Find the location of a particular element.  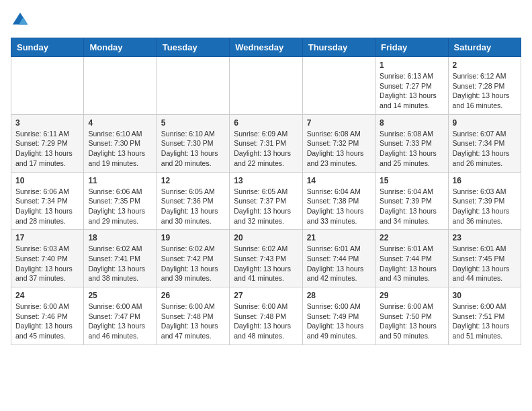

day-number: 1 is located at coordinates (411, 65).